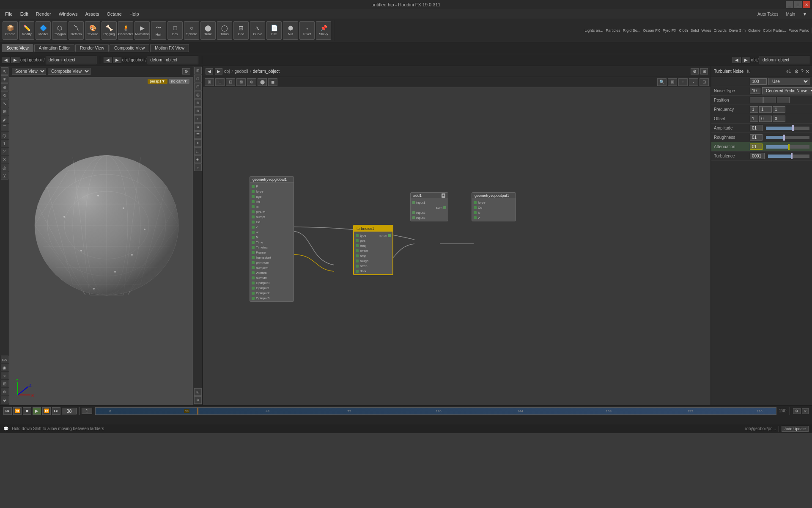 This screenshot has width=812, height=508. Describe the element at coordinates (36, 60) in the screenshot. I see `breadcrumb-left-geoboil: geoboil` at that location.